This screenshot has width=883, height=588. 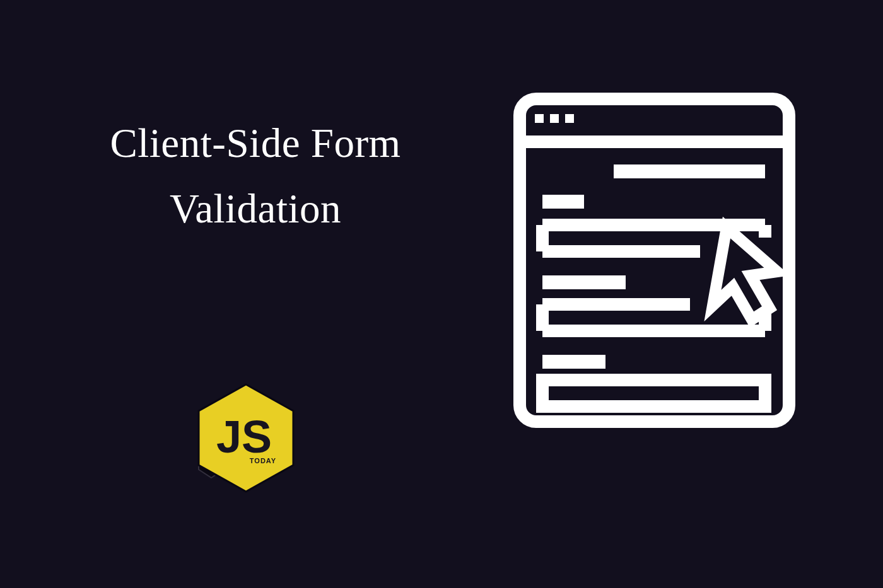 What do you see at coordinates (244, 437) in the screenshot?
I see `logo-js-text: JS` at bounding box center [244, 437].